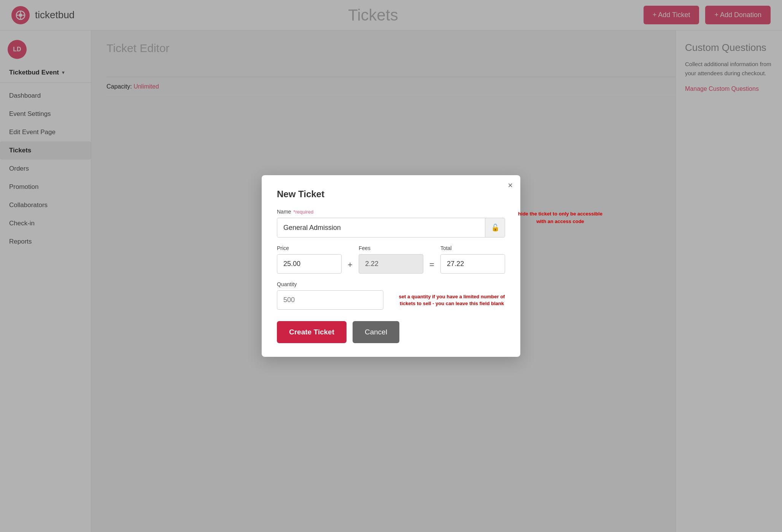  I want to click on name-required-label: *required, so click(304, 212).